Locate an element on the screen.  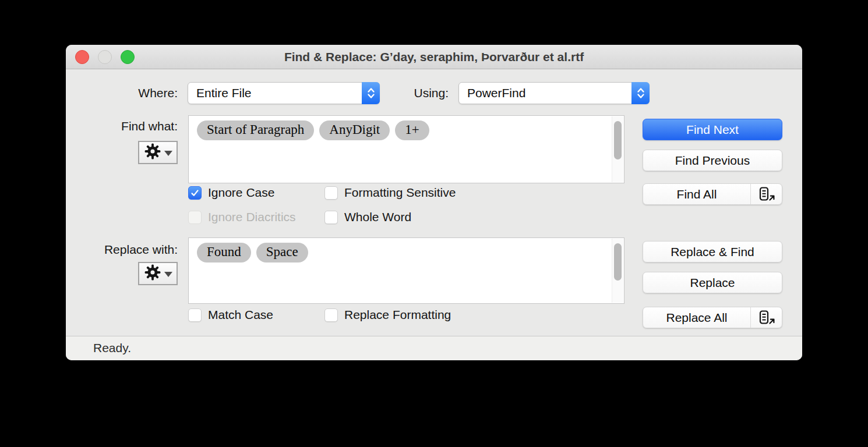
powerfind-token: AnyDigit is located at coordinates (354, 130).